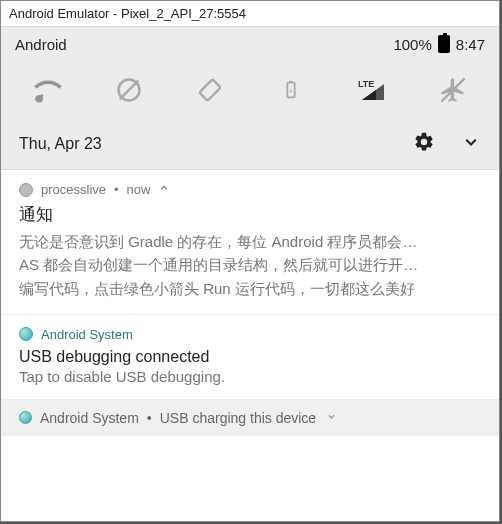 This screenshot has height=524, width=502. Describe the element at coordinates (250, 357) in the screenshot. I see `notif-title: USB debugging connected` at that location.